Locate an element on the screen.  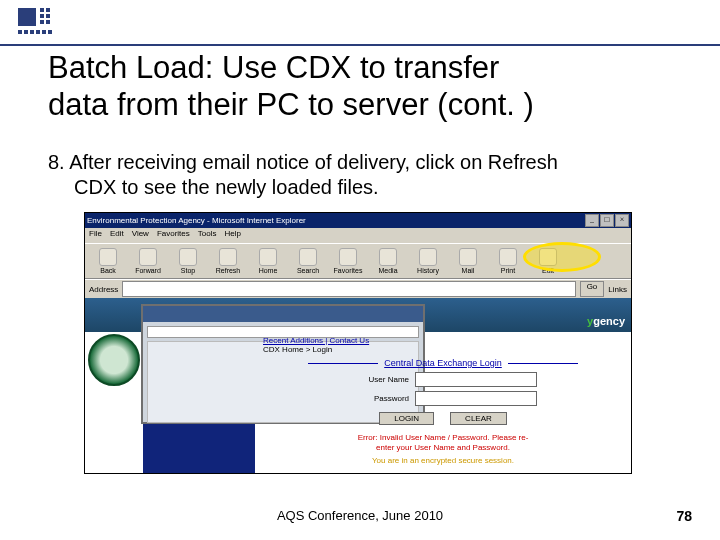
go-button: Go is located at coordinates (592, 289).